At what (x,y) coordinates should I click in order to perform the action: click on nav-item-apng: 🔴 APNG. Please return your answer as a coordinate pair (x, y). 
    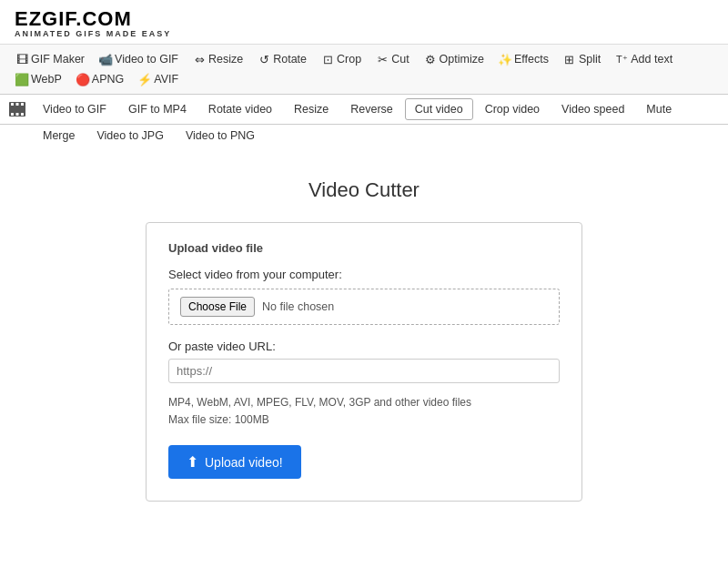
    Looking at the image, I should click on (100, 79).